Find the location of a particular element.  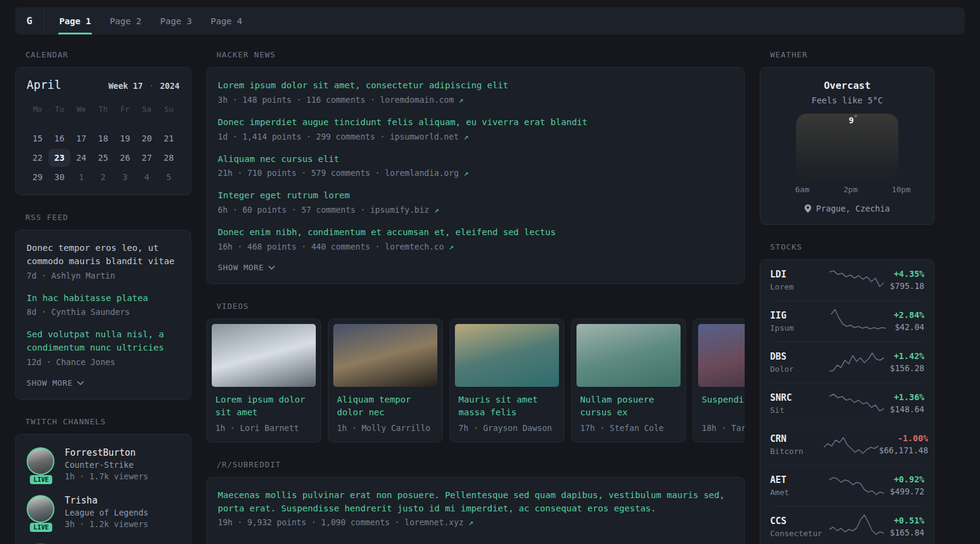

calendar-day-headers: MoTuWeThFrSaSu is located at coordinates (103, 110).